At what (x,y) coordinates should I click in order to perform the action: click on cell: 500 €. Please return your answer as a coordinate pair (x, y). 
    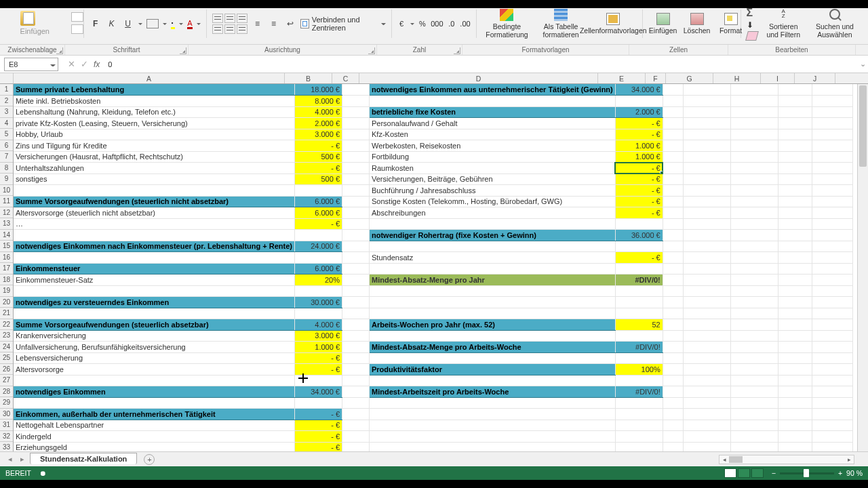
    Looking at the image, I should click on (319, 157).